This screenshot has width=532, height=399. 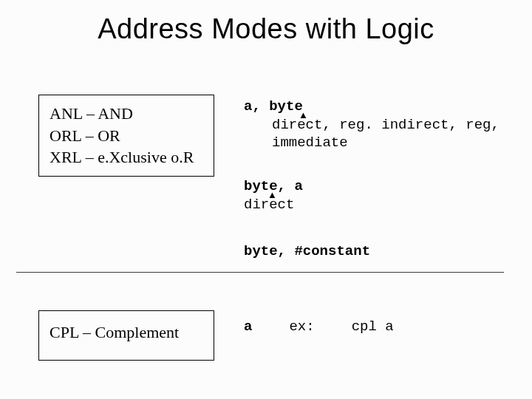 What do you see at coordinates (248, 327) in the screenshot?
I see `cpl-a: a` at bounding box center [248, 327].